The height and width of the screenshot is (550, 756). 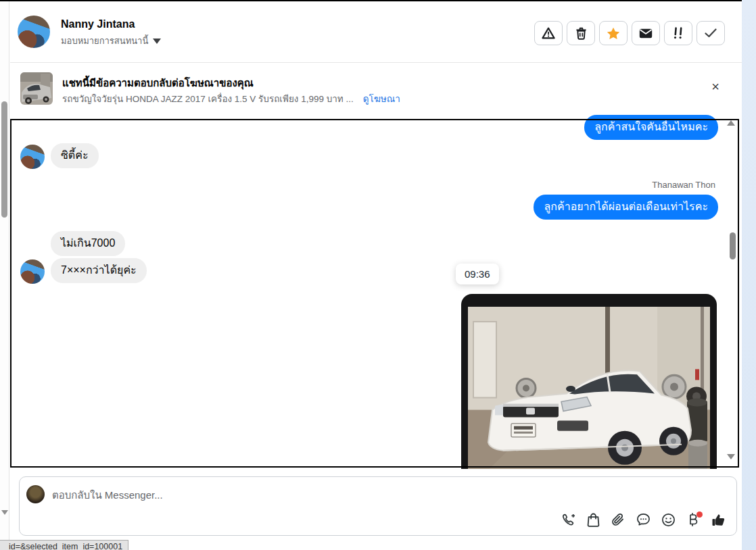 What do you see at coordinates (88, 243) in the screenshot?
I see `message-bubble-incoming: ไม่เกิน7000` at bounding box center [88, 243].